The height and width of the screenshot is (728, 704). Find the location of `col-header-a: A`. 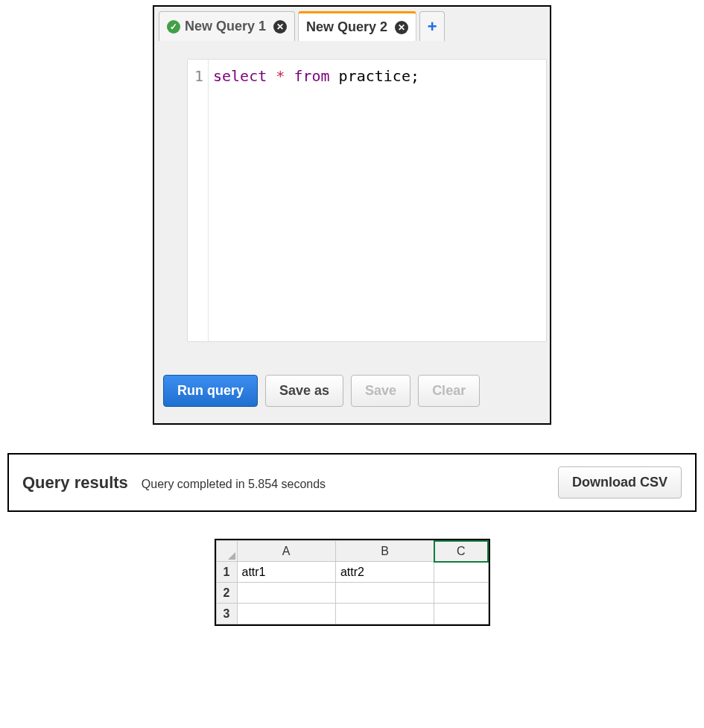

col-header-a: A is located at coordinates (286, 551).